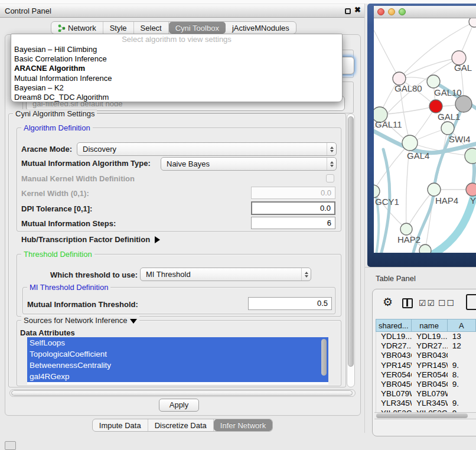  What do you see at coordinates (446, 303) in the screenshot?
I see `unchecked-boxes-icon: ☐☐` at bounding box center [446, 303].